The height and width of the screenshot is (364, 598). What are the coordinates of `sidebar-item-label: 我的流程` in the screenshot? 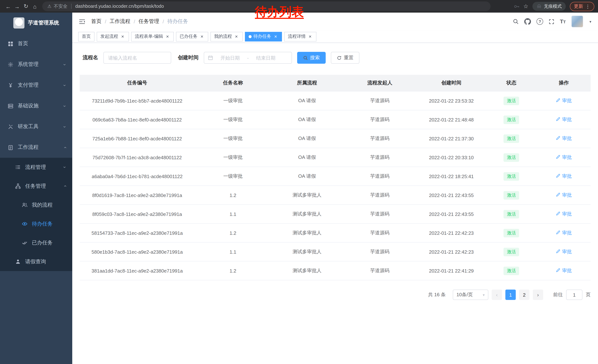 It's located at (42, 205).